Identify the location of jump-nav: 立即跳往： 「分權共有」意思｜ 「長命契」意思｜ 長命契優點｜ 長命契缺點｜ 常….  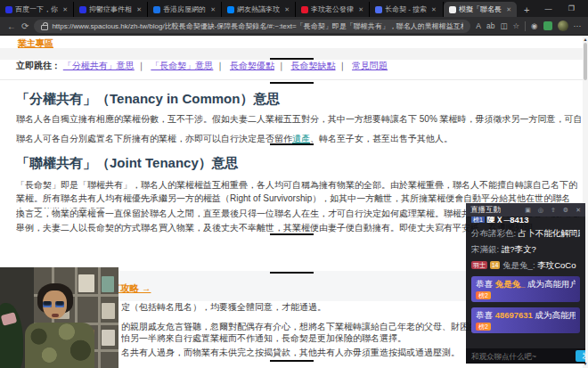
(201, 66).